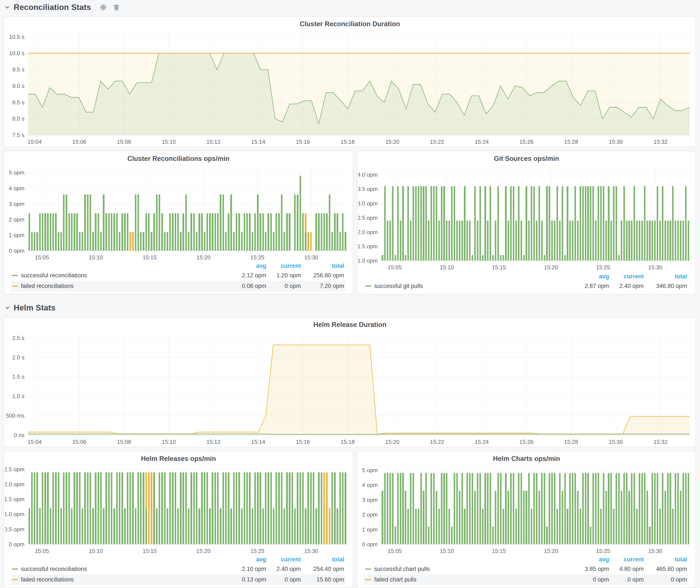  I want to click on git-sources-ops-chart: 15:0515:1015:1515:2015:2515:301.0 opm1.5…, so click(527, 212).